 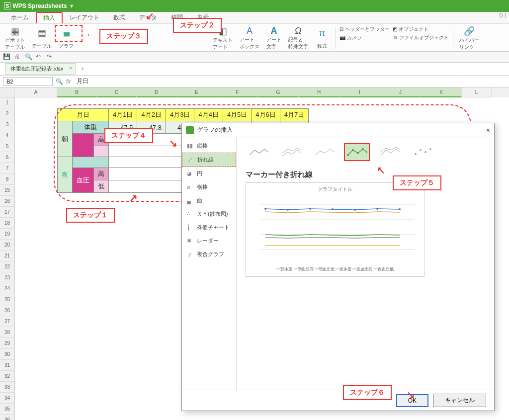 What do you see at coordinates (238, 92) in the screenshot?
I see `col-f: F` at bounding box center [238, 92].